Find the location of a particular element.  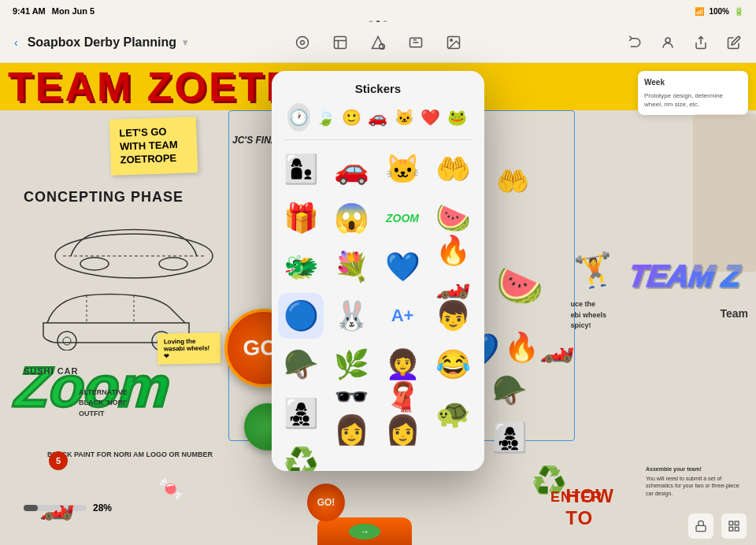

family-sticker: 👩‍👧‍👦 is located at coordinates (510, 438).